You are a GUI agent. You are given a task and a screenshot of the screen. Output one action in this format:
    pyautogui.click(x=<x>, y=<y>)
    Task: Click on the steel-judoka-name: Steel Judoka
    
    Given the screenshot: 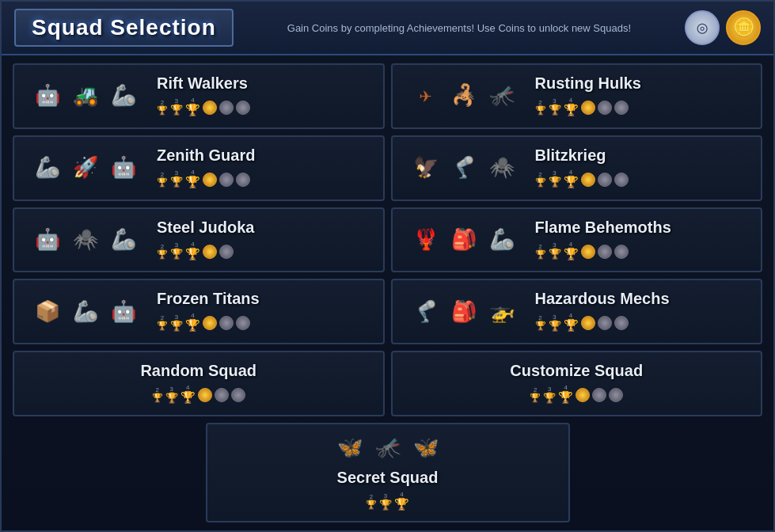 What is the action you would take?
    pyautogui.click(x=266, y=228)
    